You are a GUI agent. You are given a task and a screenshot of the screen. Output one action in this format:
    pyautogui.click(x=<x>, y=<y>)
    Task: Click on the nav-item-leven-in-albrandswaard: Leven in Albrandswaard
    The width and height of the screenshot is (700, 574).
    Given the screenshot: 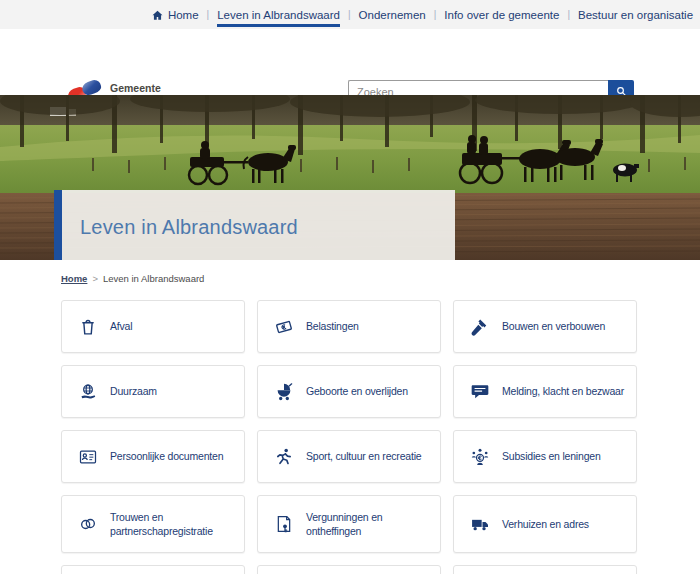 What is the action you would take?
    pyautogui.click(x=278, y=14)
    